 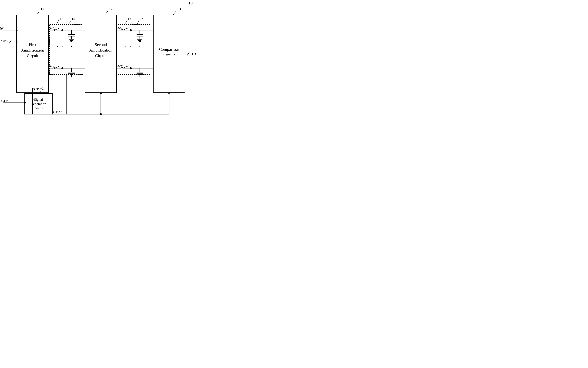 What do you see at coordinates (42, 9) in the screenshot?
I see `block-11-number: 11` at bounding box center [42, 9].